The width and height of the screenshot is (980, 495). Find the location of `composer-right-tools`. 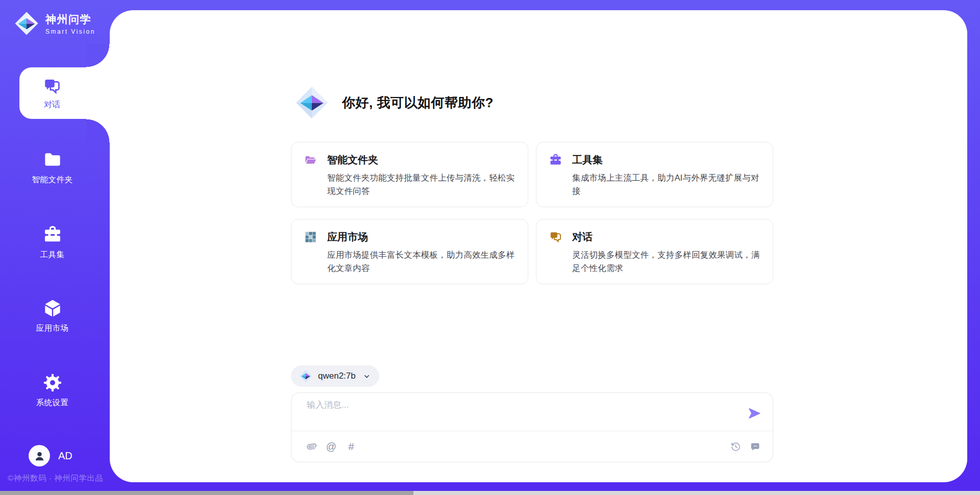

composer-right-tools is located at coordinates (745, 447).